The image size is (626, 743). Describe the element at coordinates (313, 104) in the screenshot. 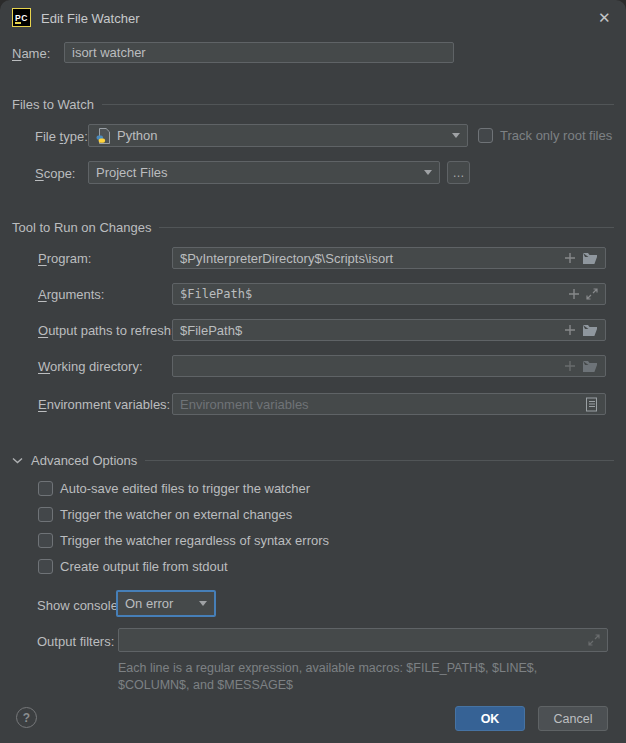

I see `files-to-watch-section-header: Files to Watch` at that location.